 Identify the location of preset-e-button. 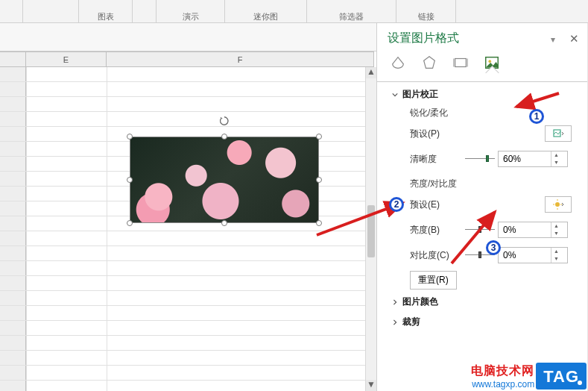
(558, 204).